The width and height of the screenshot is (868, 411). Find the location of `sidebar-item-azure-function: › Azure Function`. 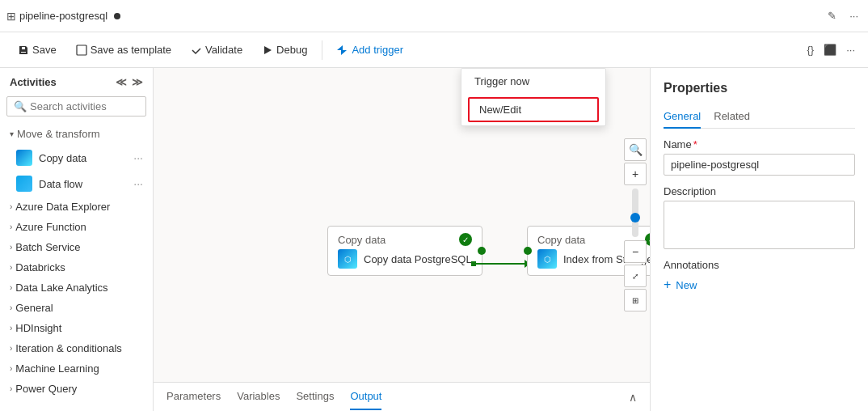

sidebar-item-azure-function: › Azure Function is located at coordinates (76, 227).